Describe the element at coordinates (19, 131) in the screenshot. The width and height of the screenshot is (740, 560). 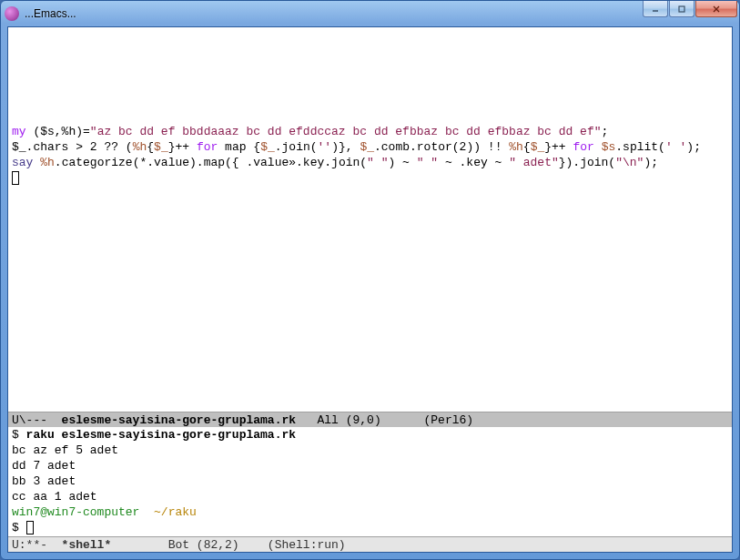
I see `code-token: my` at that location.